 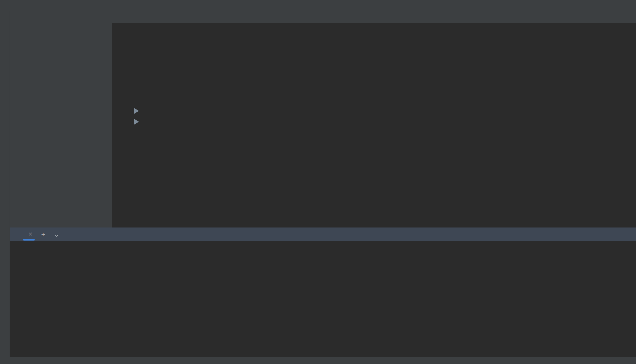 I want to click on close-icon: ✕, so click(x=31, y=234).